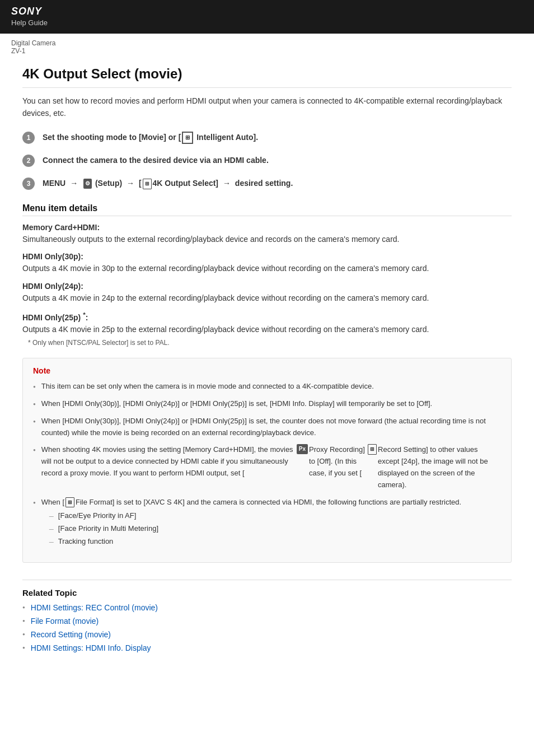 This screenshot has height=756, width=534. Describe the element at coordinates (270, 343) in the screenshot. I see `footnote: * Only when [NTSC/PAL Selector] is set t…` at that location.